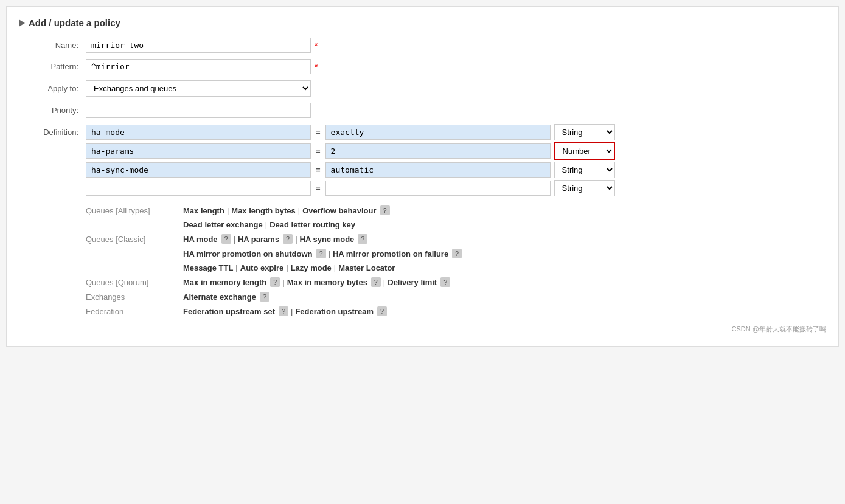  Describe the element at coordinates (204, 210) in the screenshot. I see `hint-max-length: Max length` at that location.